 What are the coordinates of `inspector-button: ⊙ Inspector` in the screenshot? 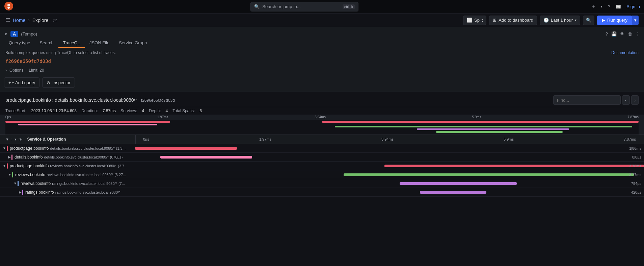 It's located at (58, 82).